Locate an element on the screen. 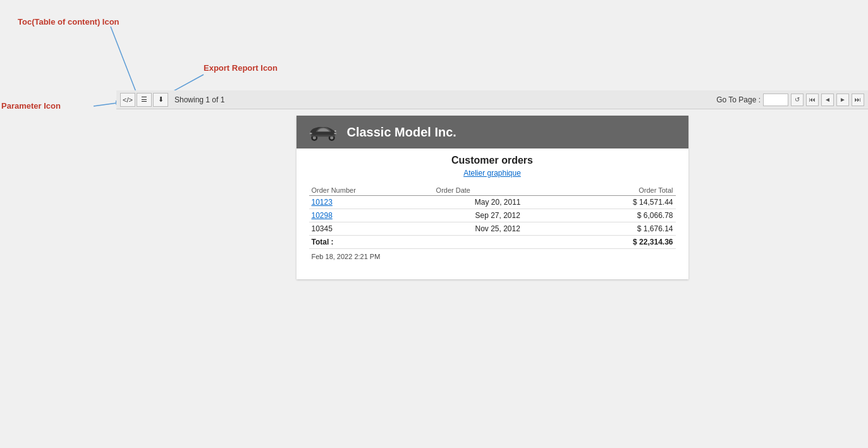 This screenshot has height=448, width=868. showing-text: Showing 1 of 1 is located at coordinates (200, 100).